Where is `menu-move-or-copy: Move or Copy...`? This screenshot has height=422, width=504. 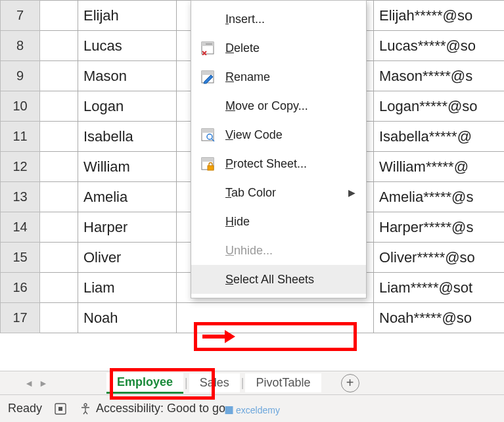
menu-move-or-copy: Move or Copy... is located at coordinates (279, 106).